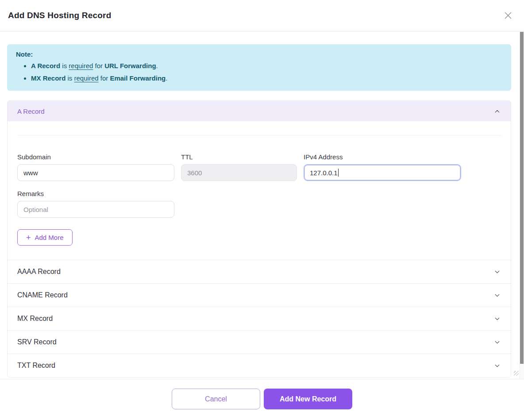 This screenshot has height=420, width=524. What do you see at coordinates (96, 194) in the screenshot?
I see `remarks-label: Remarks` at bounding box center [96, 194].